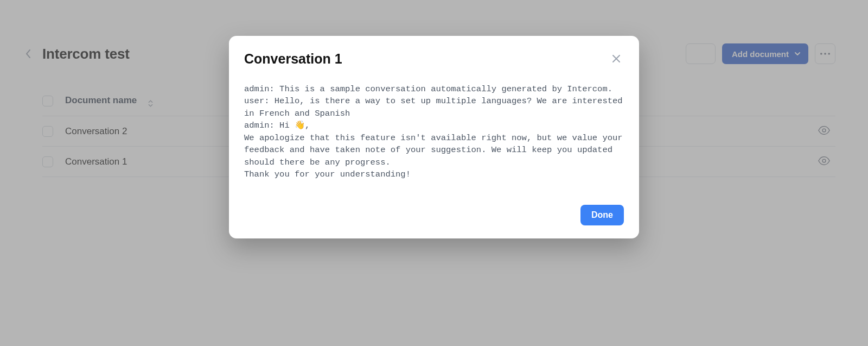 The image size is (868, 346). I want to click on modal-header: Conversation 1, so click(434, 59).